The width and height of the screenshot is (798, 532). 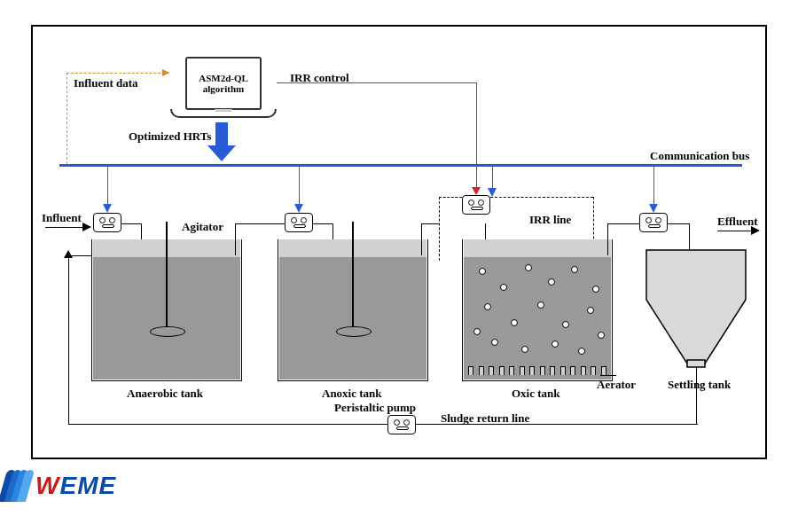 I want to click on irr-line-label: IRR line, so click(x=550, y=220).